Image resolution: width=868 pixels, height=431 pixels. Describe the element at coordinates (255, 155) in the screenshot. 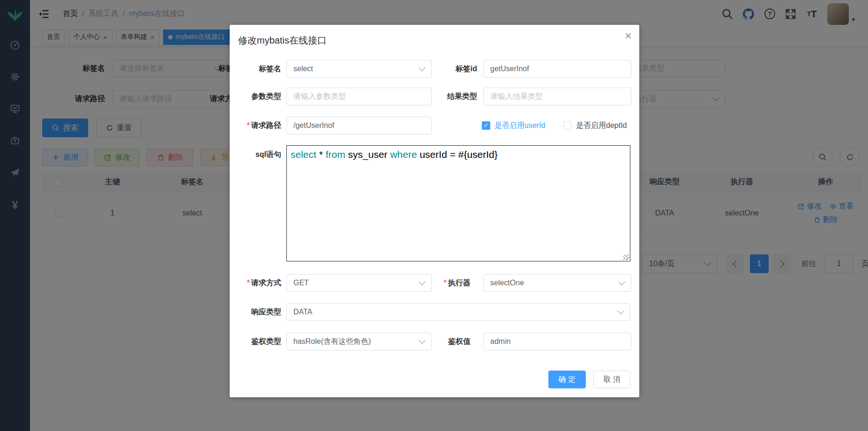

I see `sql-label: sql语句` at that location.